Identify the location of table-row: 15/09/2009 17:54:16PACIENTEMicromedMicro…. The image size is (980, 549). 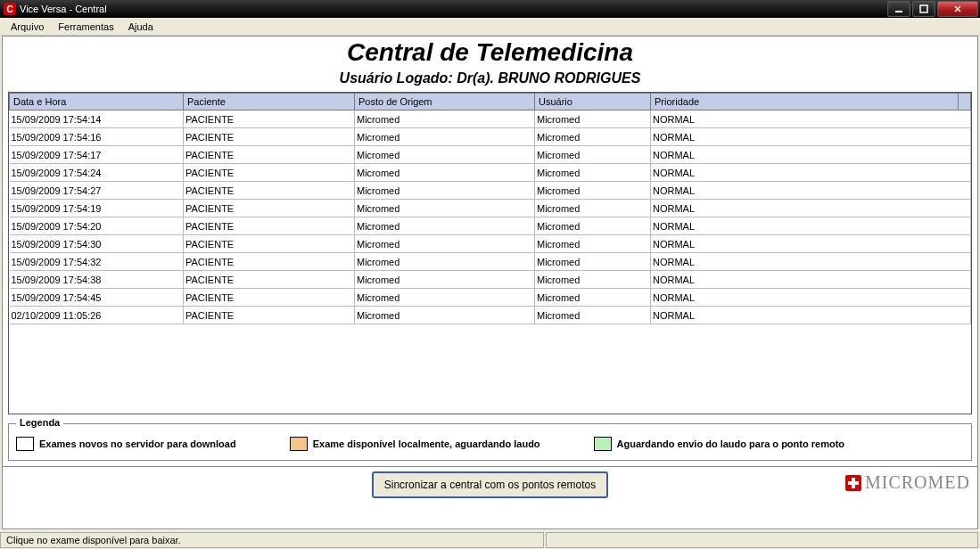
(490, 137).